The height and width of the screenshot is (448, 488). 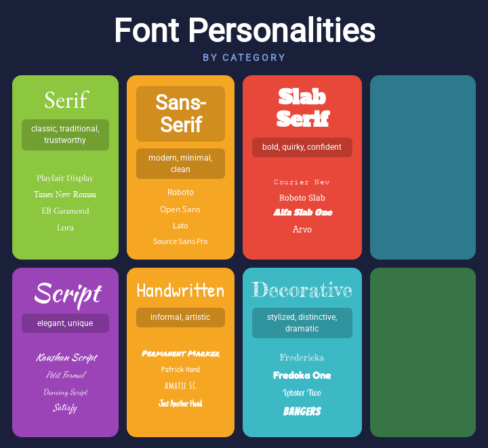 What do you see at coordinates (65, 293) in the screenshot?
I see `script-title: Script` at bounding box center [65, 293].